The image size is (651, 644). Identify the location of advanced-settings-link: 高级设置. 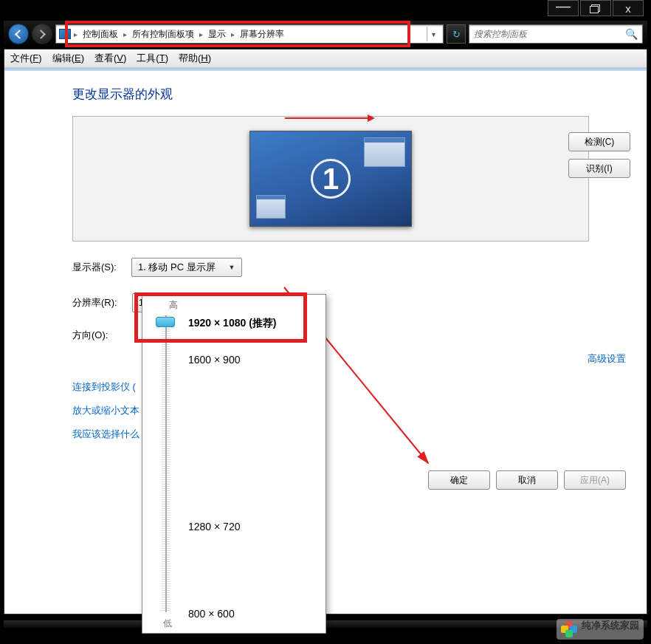
(607, 359).